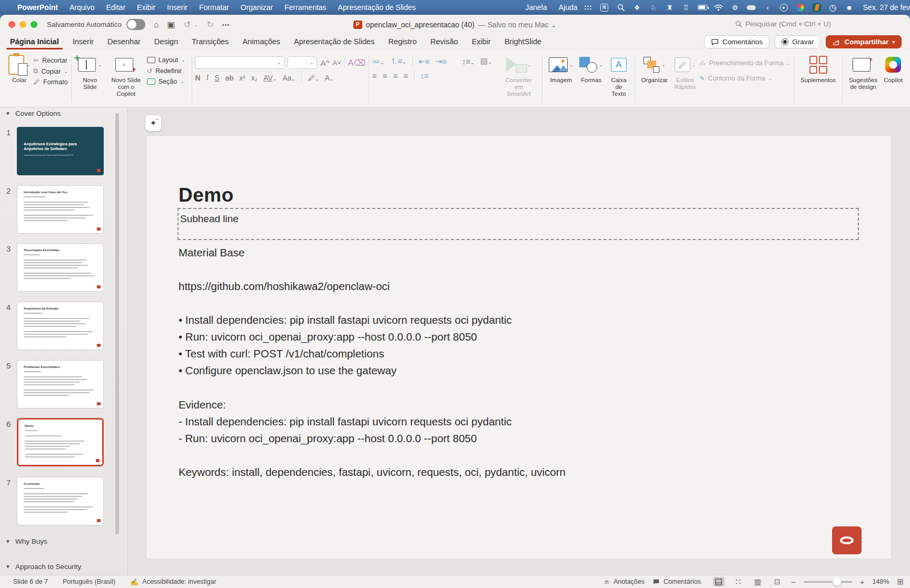 The image size is (910, 588). I want to click on spotlight-search-icon, so click(621, 7).